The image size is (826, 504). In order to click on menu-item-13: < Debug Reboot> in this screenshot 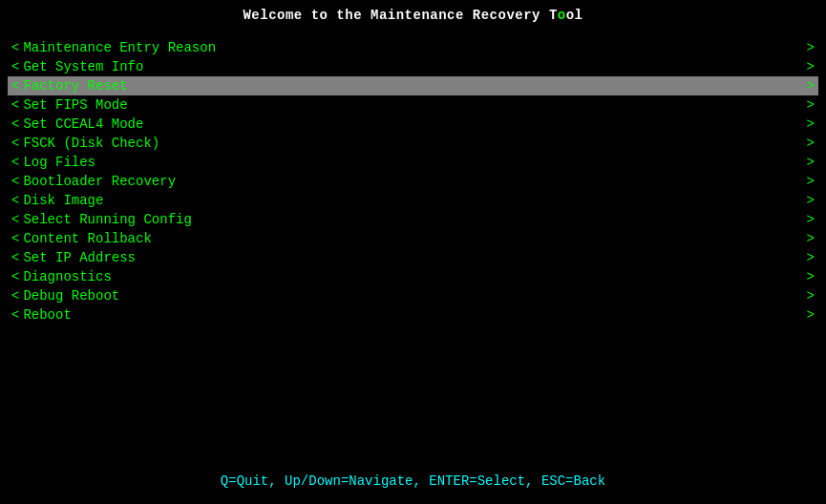, I will do `click(413, 296)`.